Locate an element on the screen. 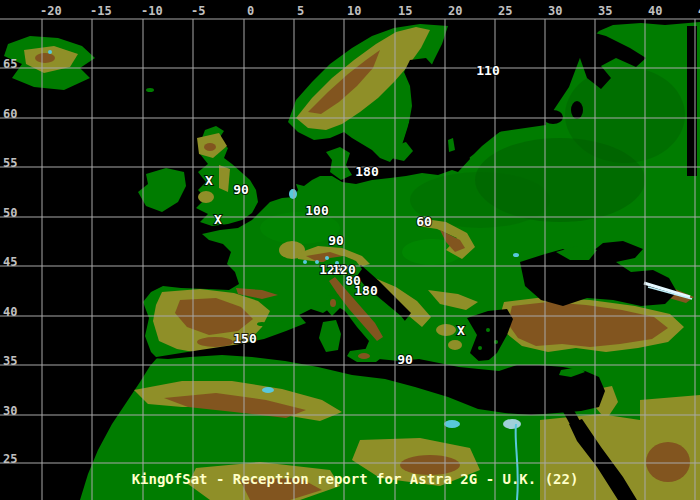 This screenshot has width=700, height=500. longitude-tick-label: 15 is located at coordinates (405, 11).